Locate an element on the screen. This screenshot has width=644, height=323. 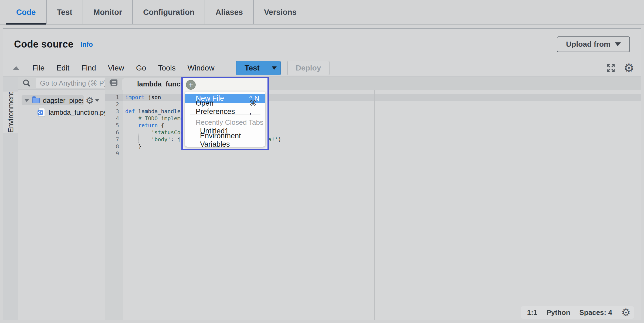
upload-from-button: Upload from is located at coordinates (593, 44).